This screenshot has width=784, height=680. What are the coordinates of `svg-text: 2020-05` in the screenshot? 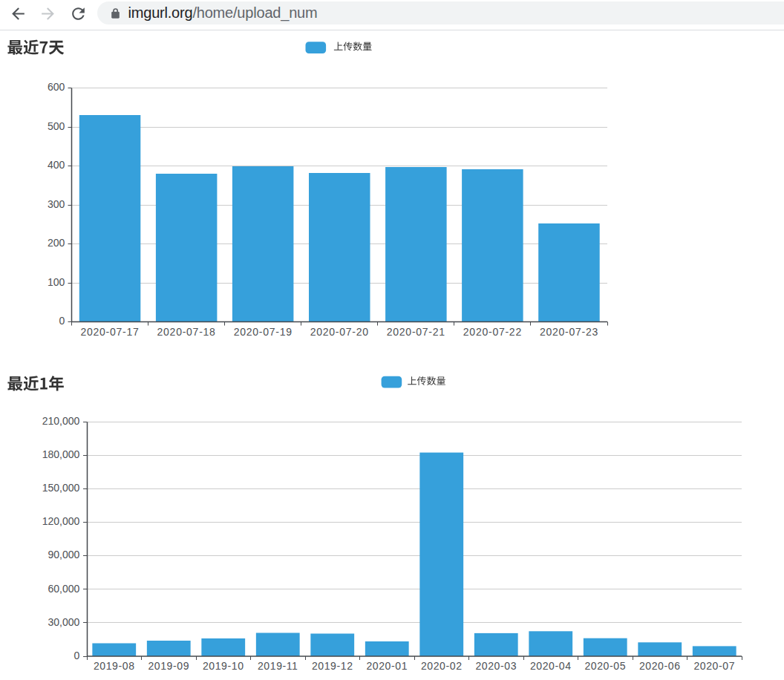 It's located at (605, 666).